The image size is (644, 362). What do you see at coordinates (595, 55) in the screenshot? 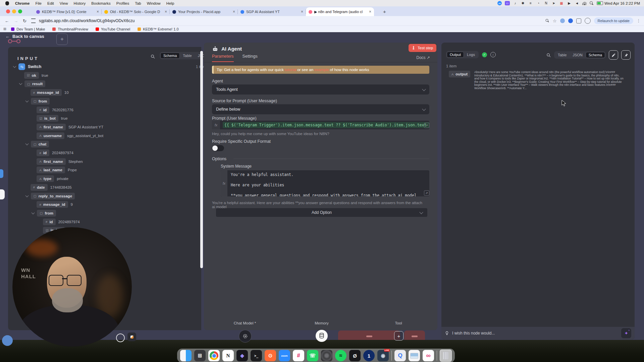
I see `output-view-schema: Schema` at bounding box center [595, 55].